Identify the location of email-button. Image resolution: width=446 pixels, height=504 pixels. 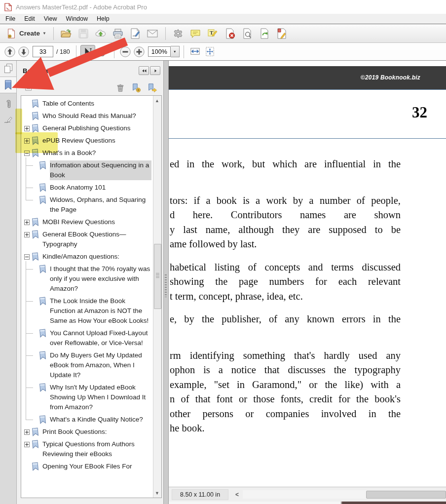
(153, 34).